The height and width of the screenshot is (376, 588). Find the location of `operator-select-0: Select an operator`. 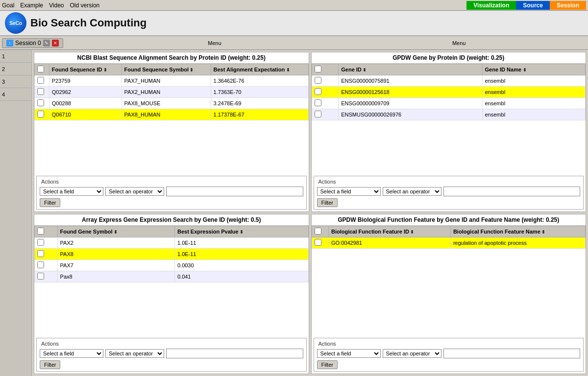

operator-select-0: Select an operator is located at coordinates (135, 191).